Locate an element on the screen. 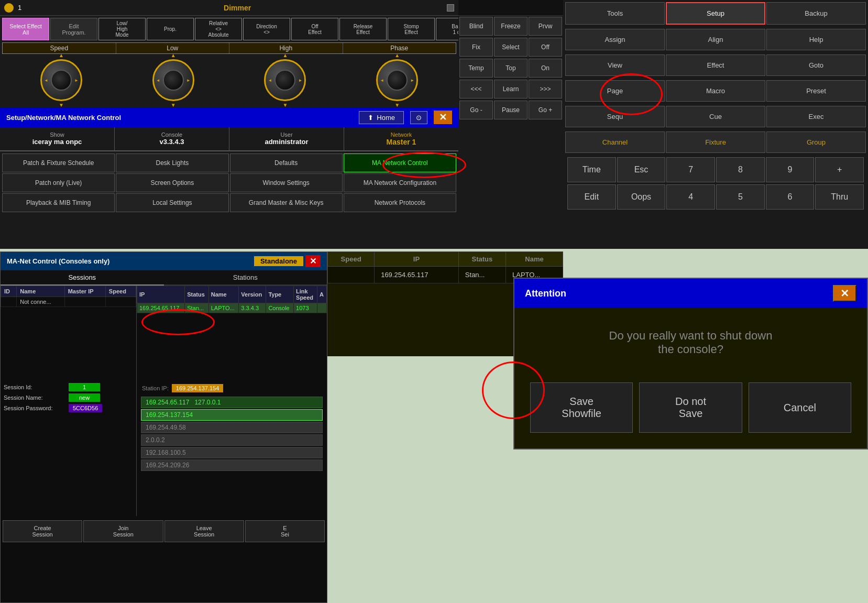 Image resolution: width=868 pixels, height=603 pixels. window-close-btn is located at coordinates (451, 8).